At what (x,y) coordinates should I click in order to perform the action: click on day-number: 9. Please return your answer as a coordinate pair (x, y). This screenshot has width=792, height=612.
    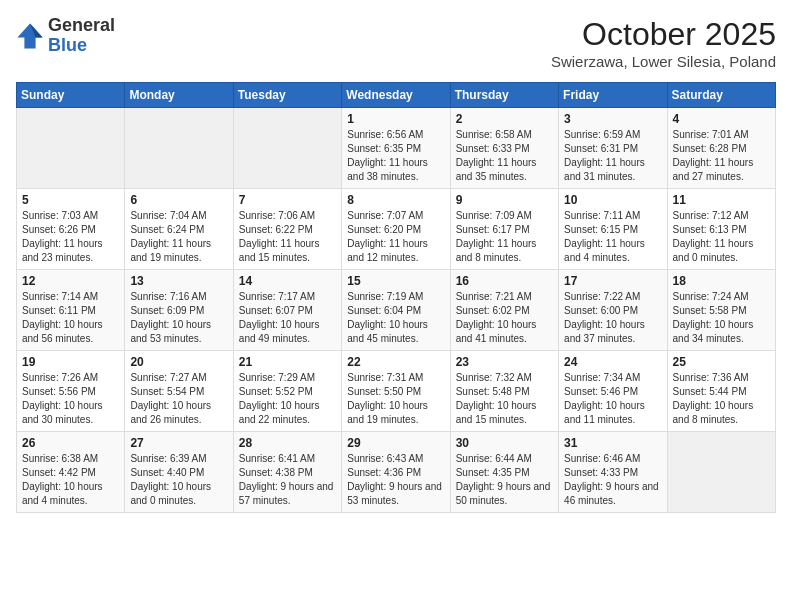
    Looking at the image, I should click on (504, 200).